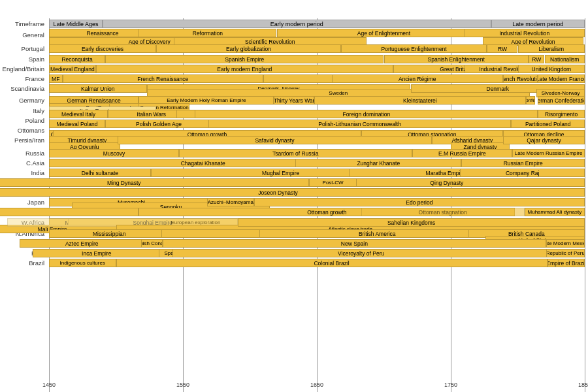 The width and height of the screenshot is (588, 392). What do you see at coordinates (412, 222) in the screenshot?
I see `timeline-bar: Sahelian Kingdoms` at bounding box center [412, 222].